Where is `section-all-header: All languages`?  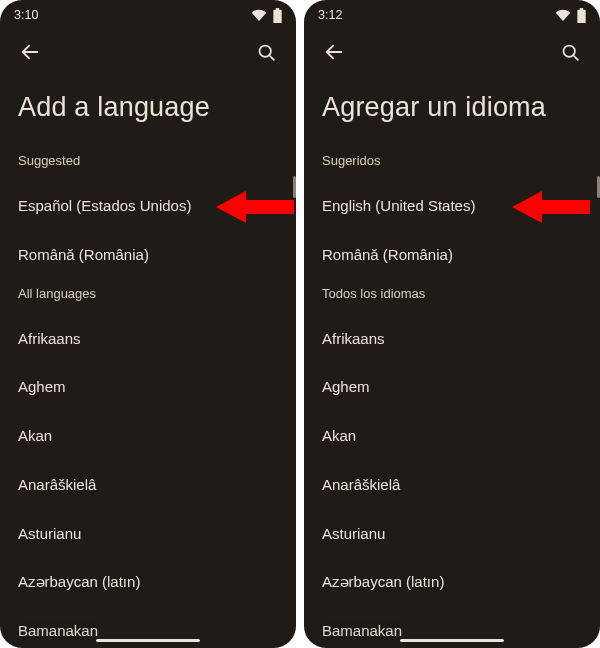
section-all-header: All languages is located at coordinates (148, 298).